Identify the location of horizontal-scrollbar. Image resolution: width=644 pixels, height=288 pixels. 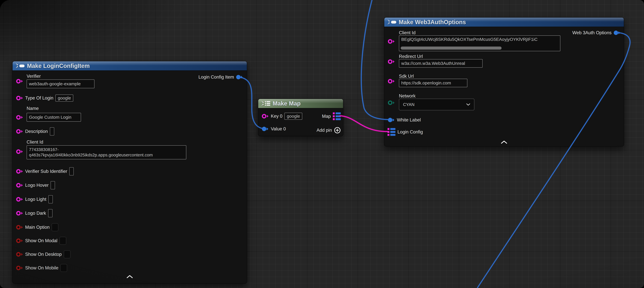
(451, 48).